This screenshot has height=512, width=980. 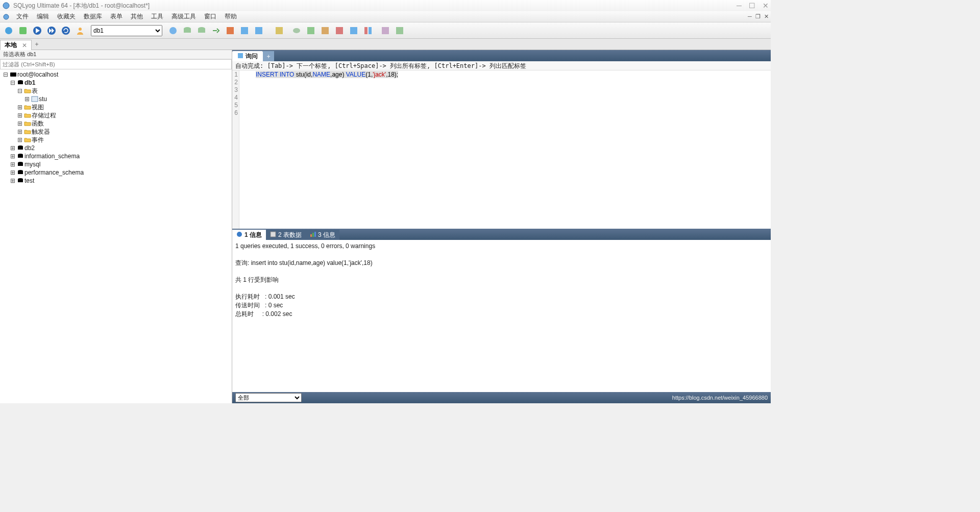 I want to click on menu-tools: 工具, so click(x=157, y=16).